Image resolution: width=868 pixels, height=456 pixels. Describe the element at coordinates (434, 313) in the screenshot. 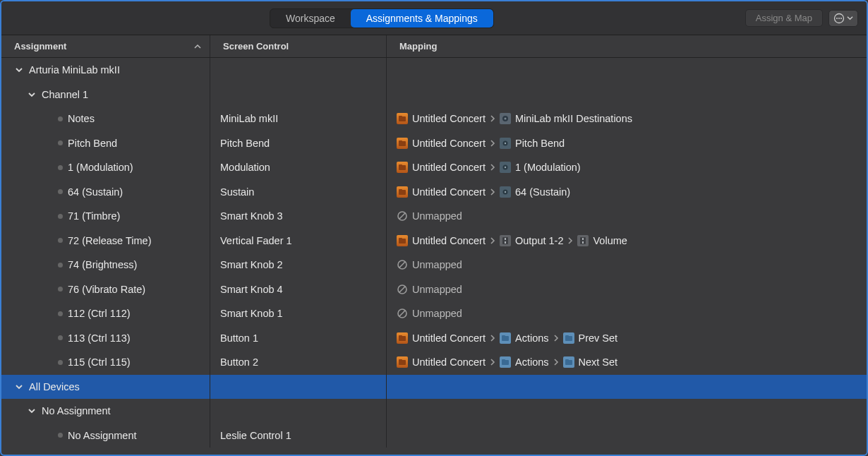

I see `assignment-row: 112 (Ctrl 112)Smart Knob 1Unmapped` at that location.